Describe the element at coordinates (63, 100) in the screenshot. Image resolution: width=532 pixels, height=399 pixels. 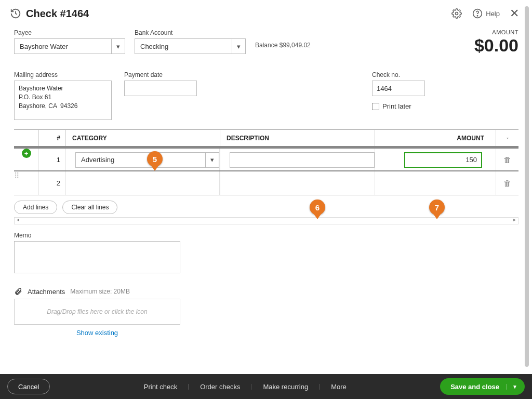
I see `mailing-address-input` at that location.